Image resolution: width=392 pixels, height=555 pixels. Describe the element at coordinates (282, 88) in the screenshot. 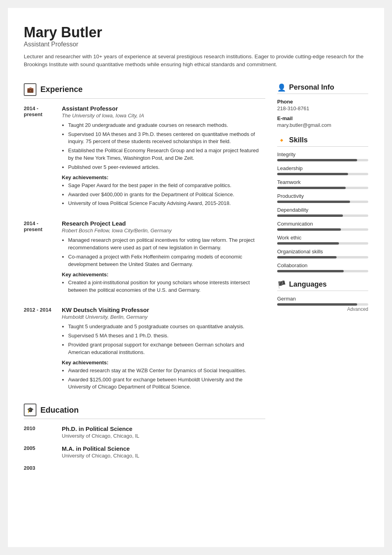

I see `personal-info-icon: 👤` at that location.